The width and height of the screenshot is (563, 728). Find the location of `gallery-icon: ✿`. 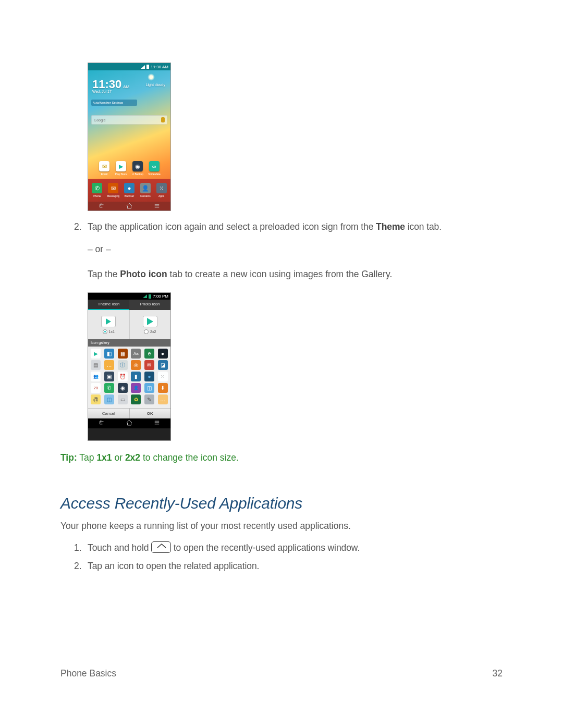

gallery-icon: ✿ is located at coordinates (136, 399).